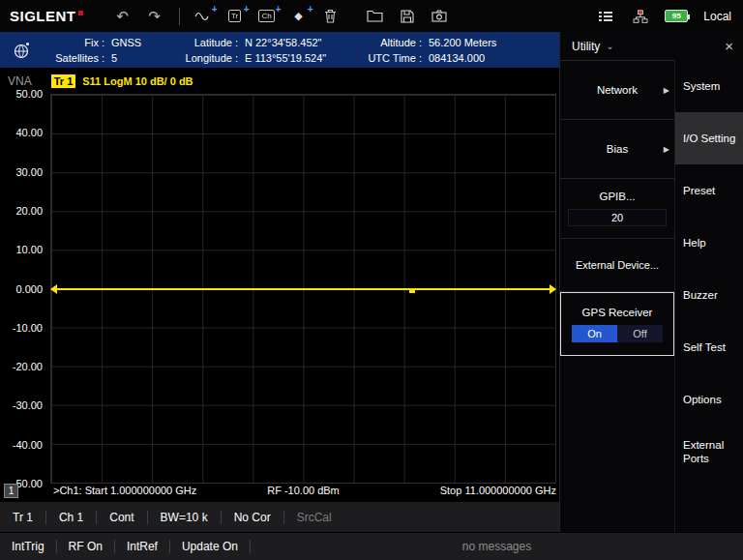 The image size is (743, 560). What do you see at coordinates (662, 16) in the screenshot?
I see `toolbar-right-group: 95 Local` at bounding box center [662, 16].